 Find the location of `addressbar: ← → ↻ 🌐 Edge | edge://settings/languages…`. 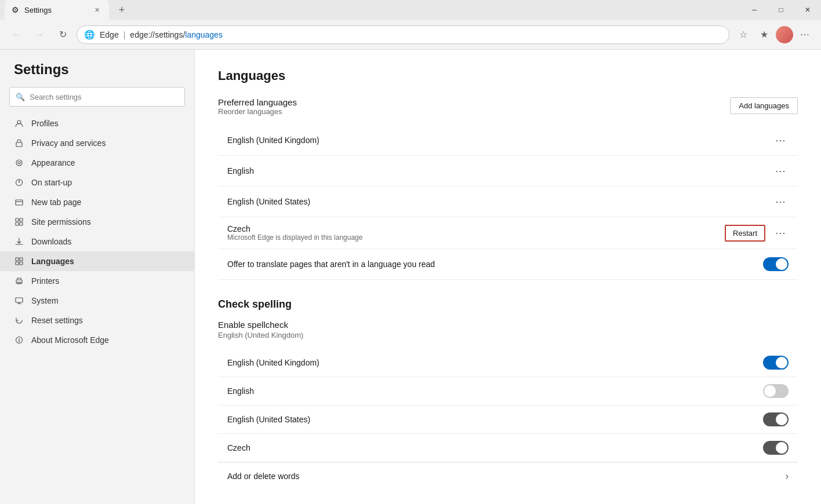

addressbar: ← → ↻ 🌐 Edge | edge://settings/languages… is located at coordinates (410, 35).